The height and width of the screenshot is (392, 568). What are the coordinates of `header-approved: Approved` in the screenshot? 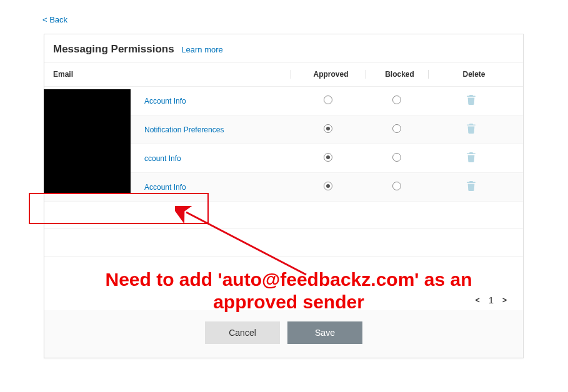 It's located at (328, 74).